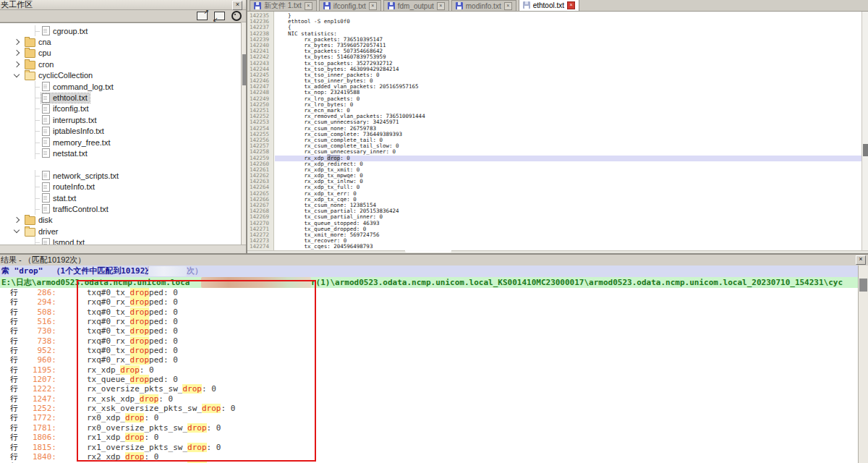 This screenshot has width=868, height=463. I want to click on locate-file-icon, so click(237, 16).